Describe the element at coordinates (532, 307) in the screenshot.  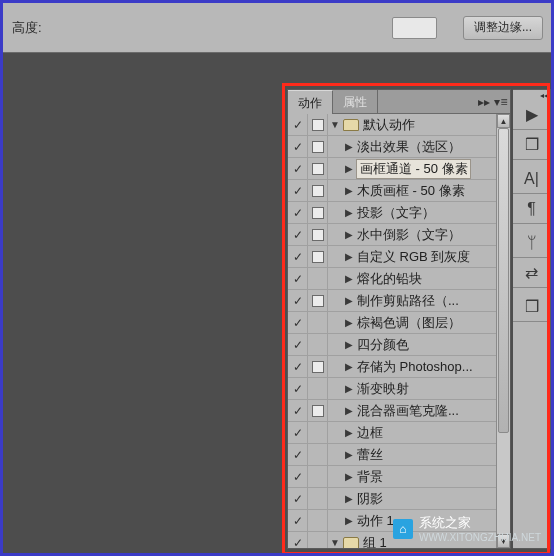
I see `cube2-icon: ❒` at that location.